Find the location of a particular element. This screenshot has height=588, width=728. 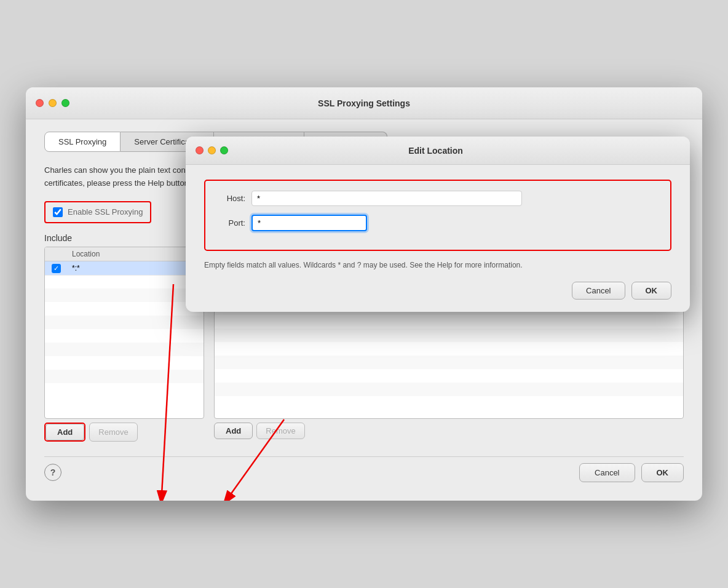

include-title: Include is located at coordinates (124, 238).